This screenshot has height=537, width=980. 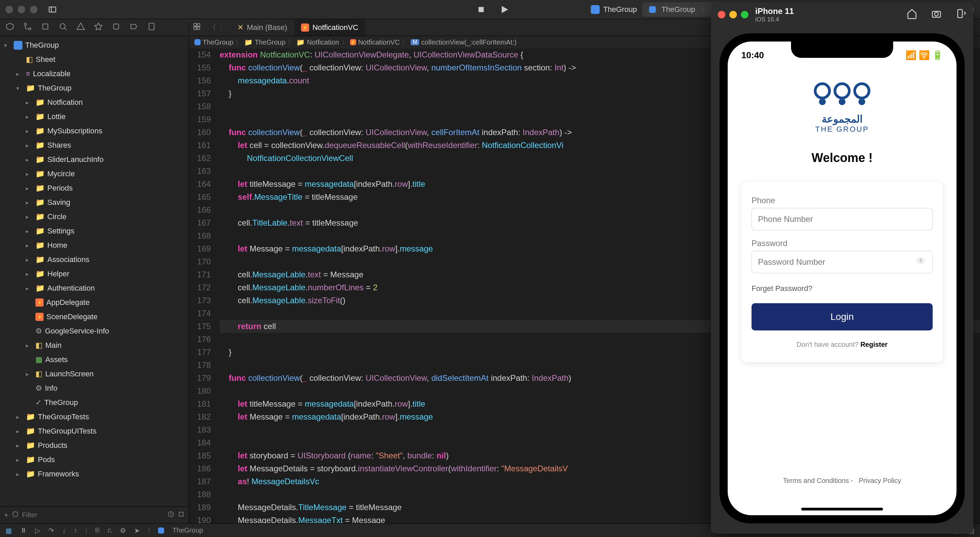 I want to click on step-out-icon: ↑, so click(x=75, y=530).